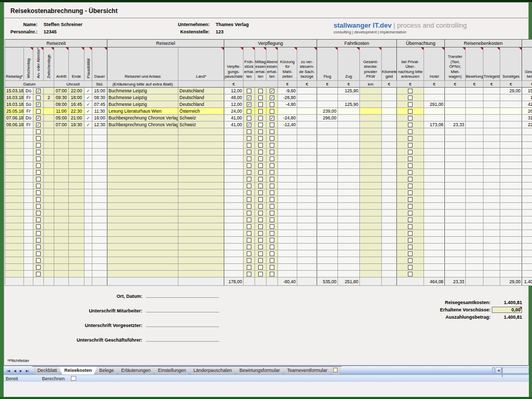 Image resolution: width=532 pixels, height=399 pixels. What do you see at coordinates (39, 152) in the screenshot?
I see `cell-an-ab-reise` at bounding box center [39, 152].